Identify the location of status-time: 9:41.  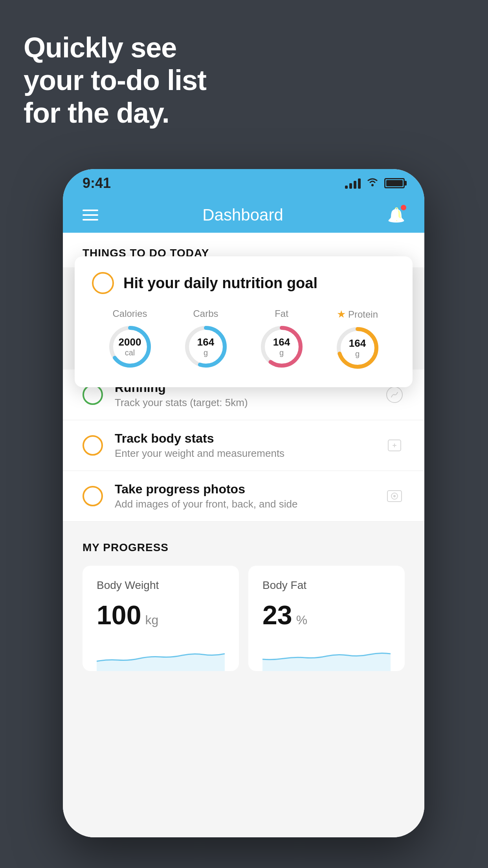
(97, 183).